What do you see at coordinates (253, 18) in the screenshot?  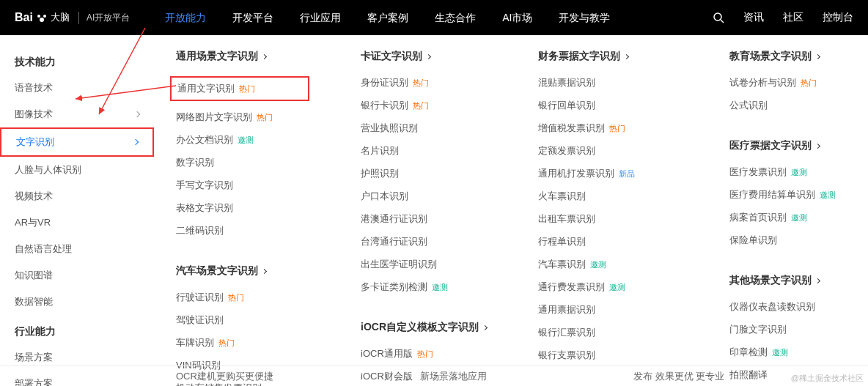 I see `nav-dev-platform: 开发平台` at bounding box center [253, 18].